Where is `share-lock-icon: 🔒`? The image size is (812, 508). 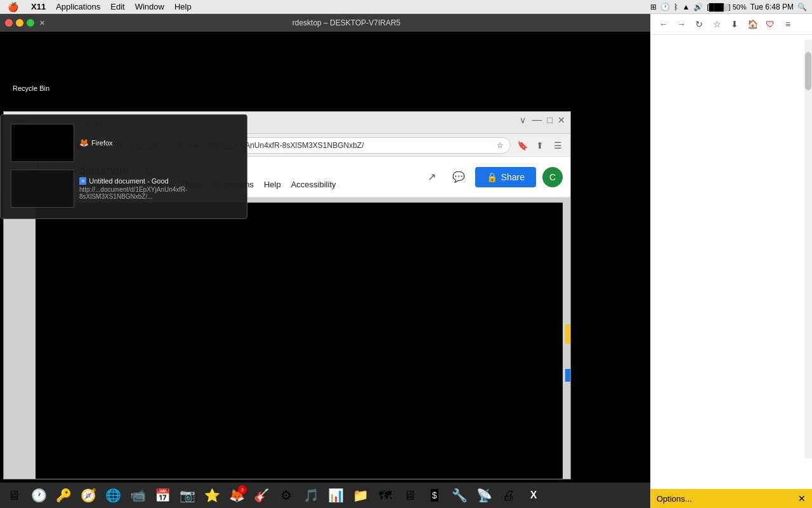
share-lock-icon: 🔒 is located at coordinates (492, 177).